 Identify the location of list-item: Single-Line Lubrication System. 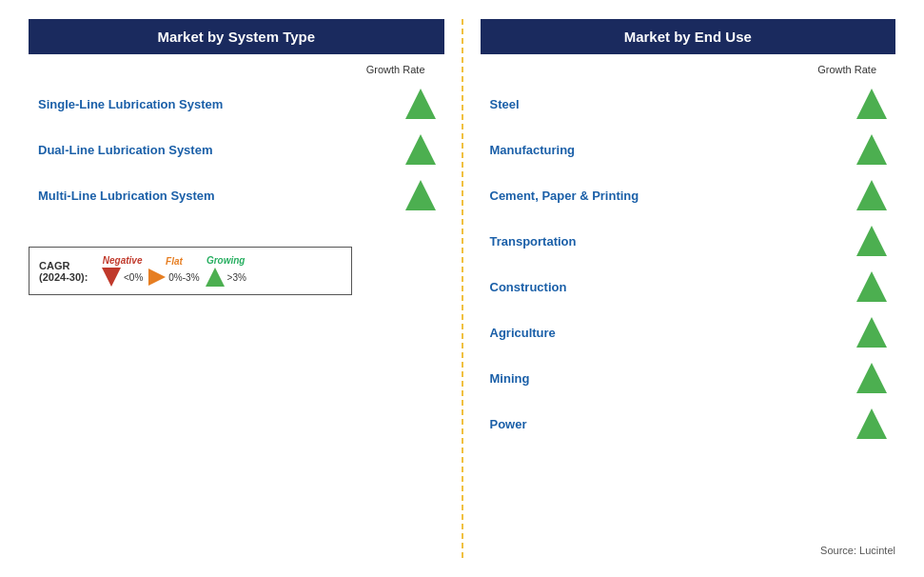
(236, 104).